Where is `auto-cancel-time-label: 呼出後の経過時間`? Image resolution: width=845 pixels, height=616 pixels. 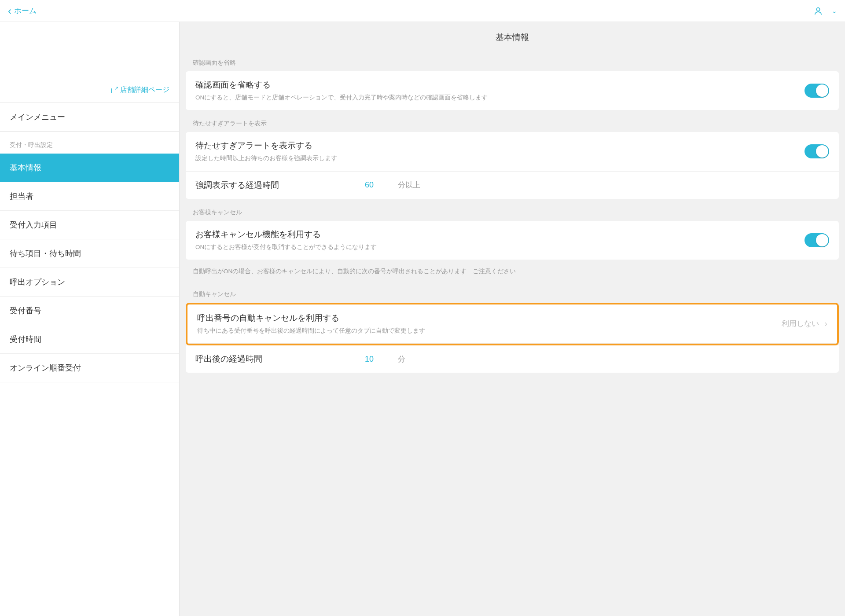
auto-cancel-time-label: 呼出後の経過時間 is located at coordinates (275, 359).